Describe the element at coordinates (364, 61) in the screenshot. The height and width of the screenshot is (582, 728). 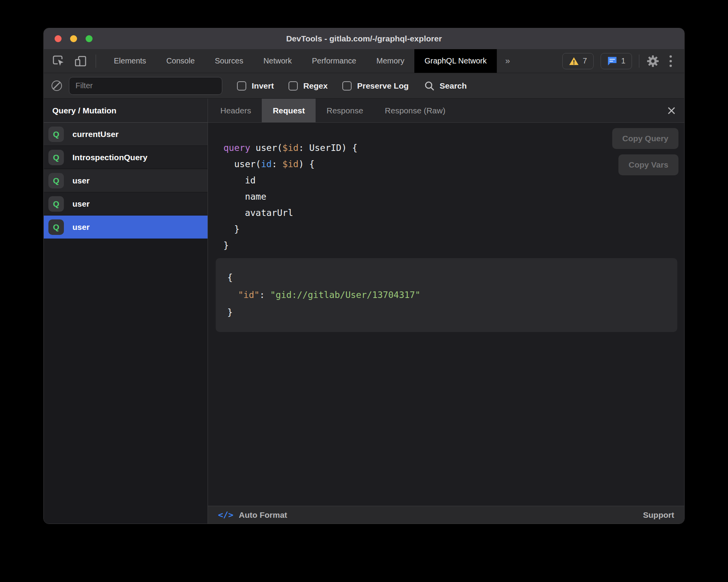
I see `devtools-tab-bar: ElementsConsoleSourcesNetworkPerformance…` at that location.